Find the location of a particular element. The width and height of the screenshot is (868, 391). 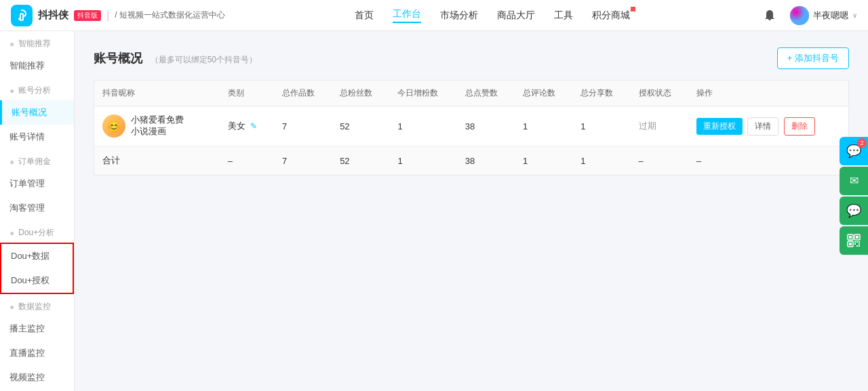

page-subtitle: （最多可以绑定50个抖音号） is located at coordinates (203, 60).